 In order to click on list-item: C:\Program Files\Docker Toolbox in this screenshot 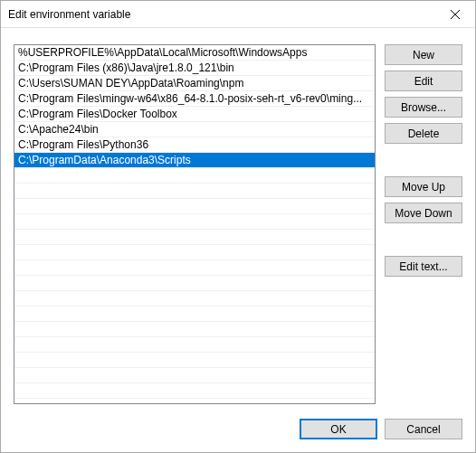, I will do `click(195, 114)`.